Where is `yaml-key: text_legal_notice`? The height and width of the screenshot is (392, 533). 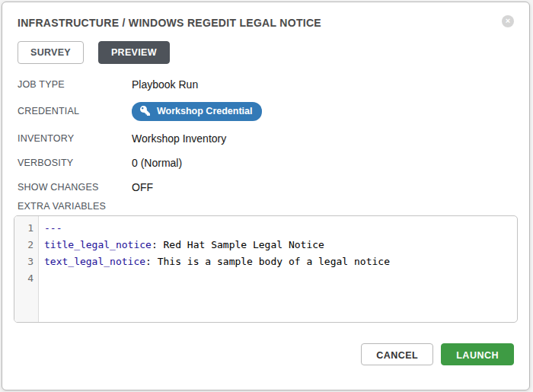
yaml-key: text_legal_notice is located at coordinates (94, 262).